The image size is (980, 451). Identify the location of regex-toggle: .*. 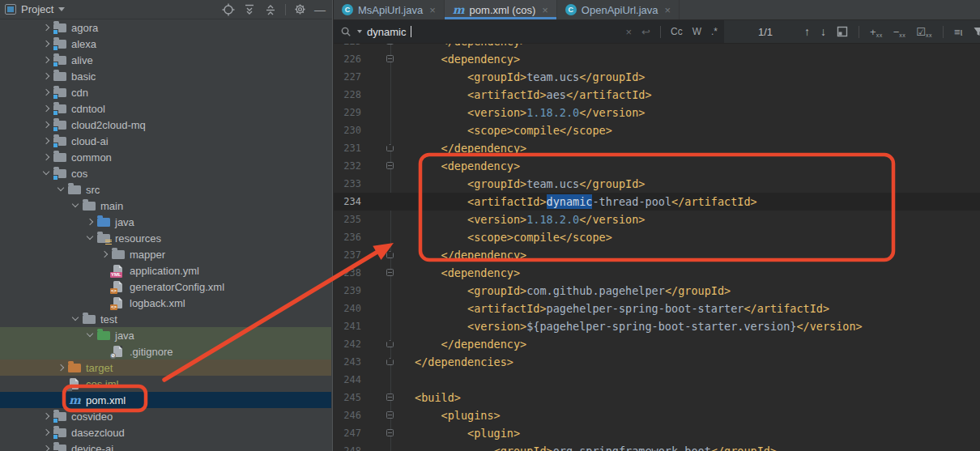
(714, 32).